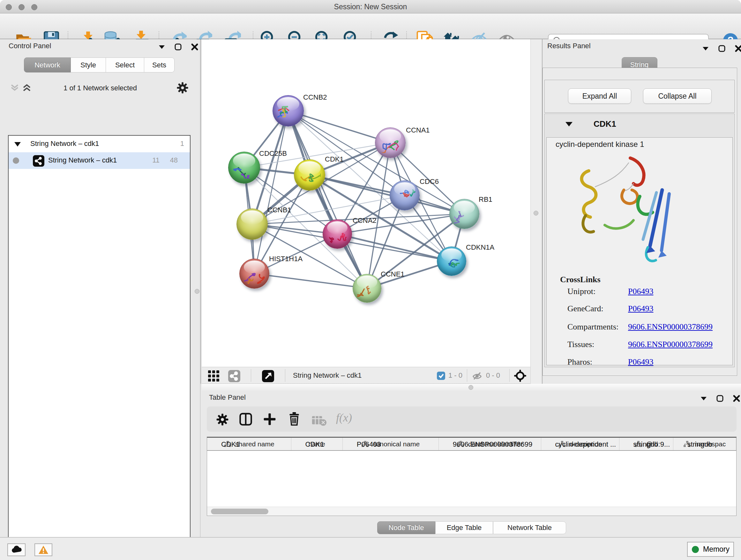  What do you see at coordinates (197, 291) in the screenshot?
I see `left-splitter-handle` at bounding box center [197, 291].